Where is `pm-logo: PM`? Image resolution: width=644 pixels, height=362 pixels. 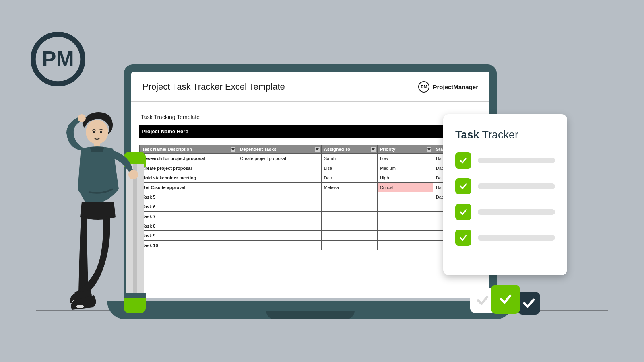 pm-logo: PM is located at coordinates (58, 59).